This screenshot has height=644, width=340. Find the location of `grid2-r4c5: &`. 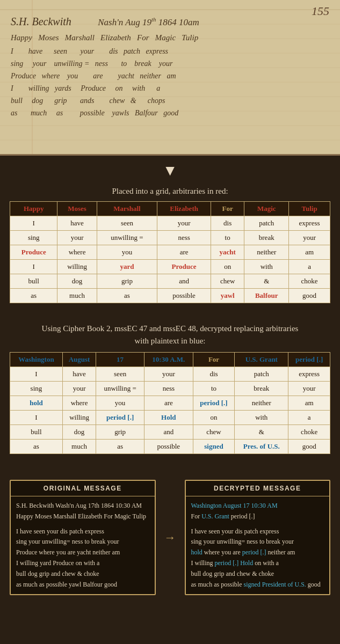

grid2-r4c5: & is located at coordinates (262, 433).